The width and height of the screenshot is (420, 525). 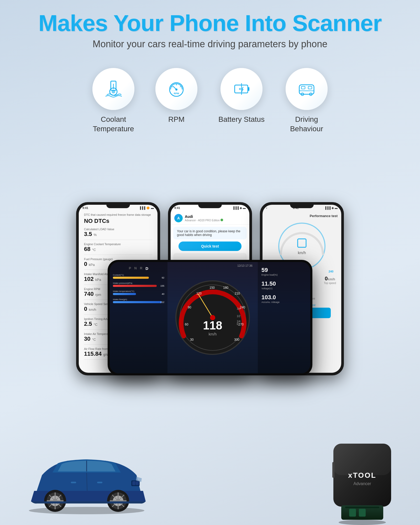 I want to click on feature-driving: DrivingBehaviour, so click(x=307, y=101).